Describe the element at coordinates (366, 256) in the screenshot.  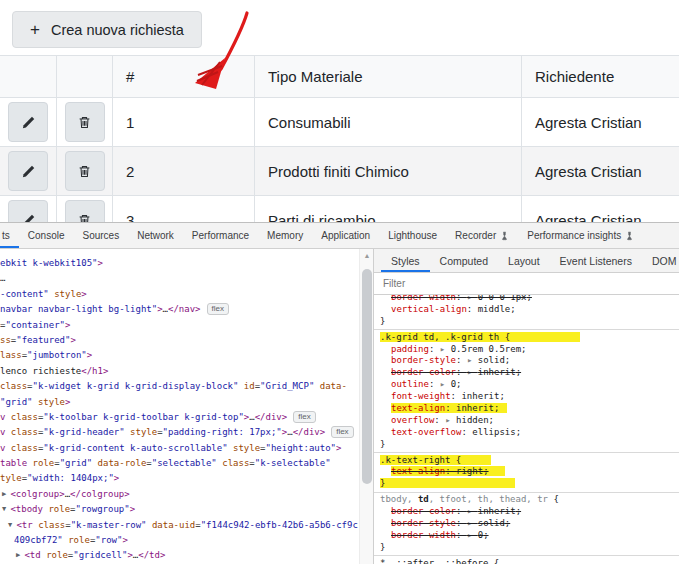
I see `scrollbar-up-icon: ▲` at that location.